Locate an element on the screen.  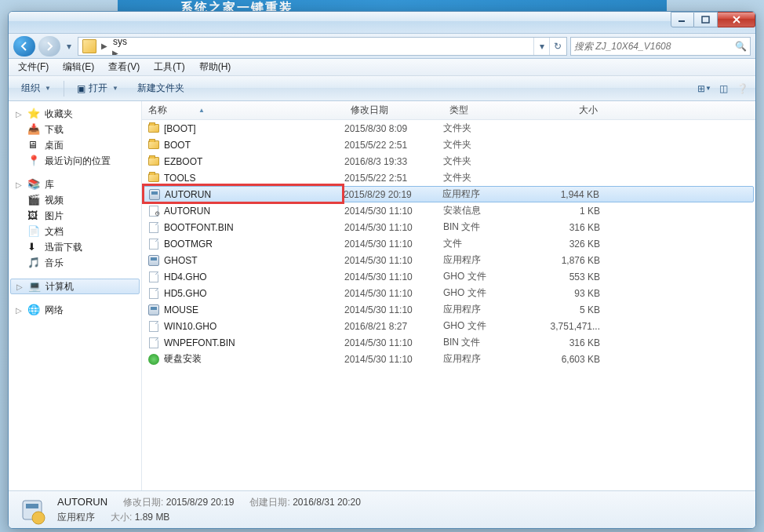
file-row: HD5.GHO2014/5/30 11:10GHO 文件93 KB is located at coordinates (449, 293).